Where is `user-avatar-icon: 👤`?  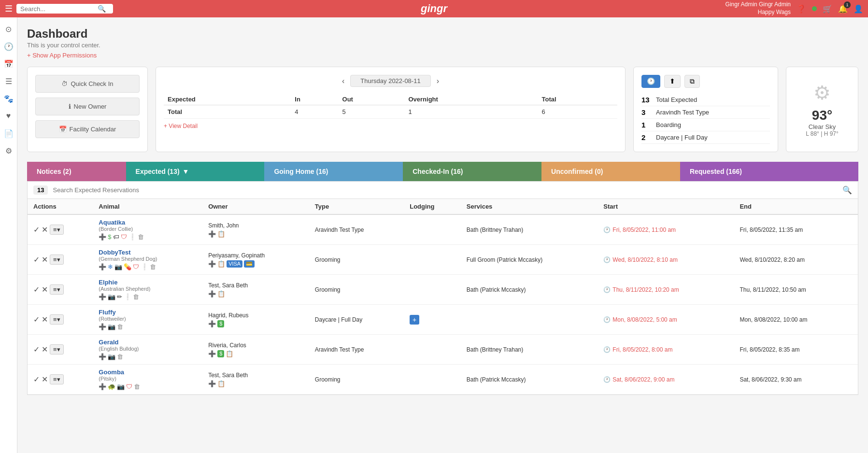 user-avatar-icon: 👤 is located at coordinates (858, 9).